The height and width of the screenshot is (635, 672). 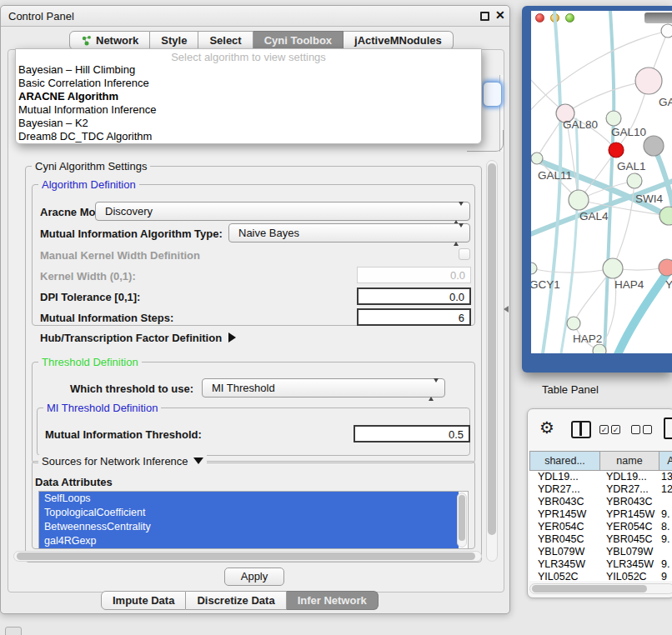 What do you see at coordinates (600, 527) in the screenshot?
I see `table-row: YER054C YER054C 8.` at bounding box center [600, 527].